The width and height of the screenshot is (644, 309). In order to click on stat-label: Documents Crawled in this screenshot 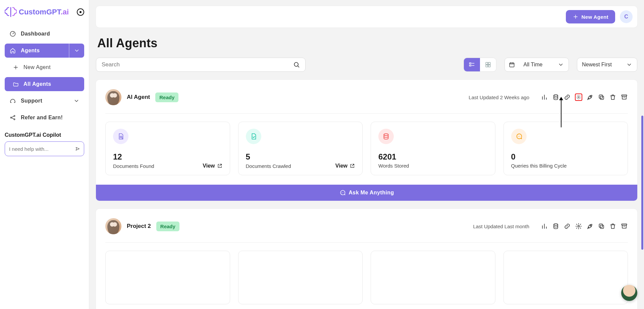, I will do `click(268, 166)`.